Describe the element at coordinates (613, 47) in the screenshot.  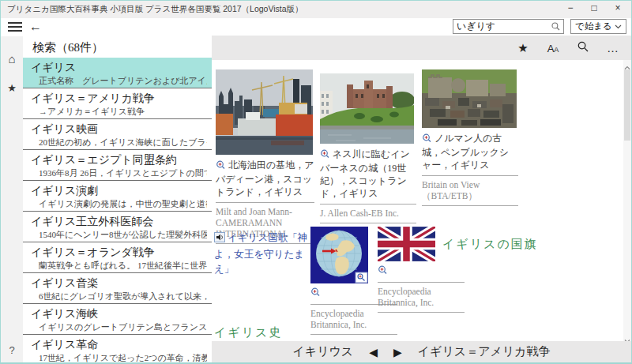
I see `more-options-icon: …` at that location.